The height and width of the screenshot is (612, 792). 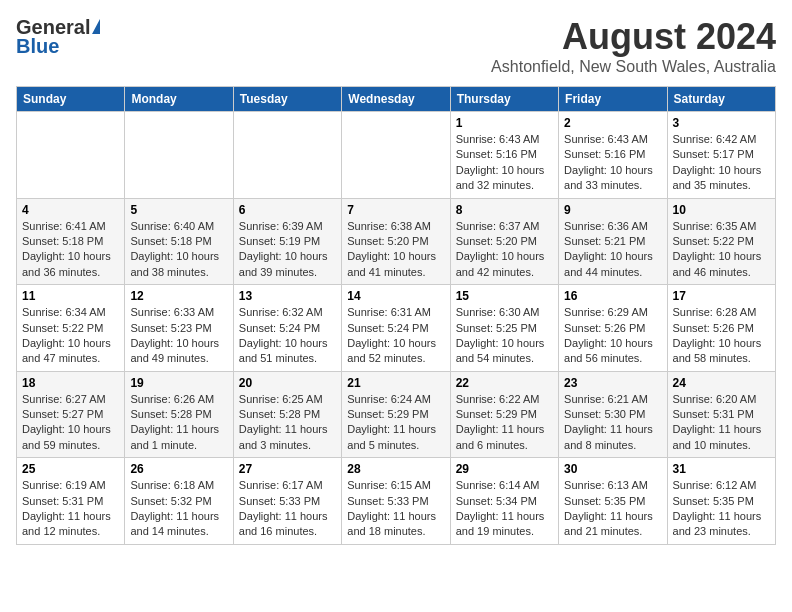 What do you see at coordinates (613, 242) in the screenshot?
I see `calendar-cell: 9Sunrise: 6:36 AM Sunset: 5:21 PM Daylig…` at bounding box center [613, 242].